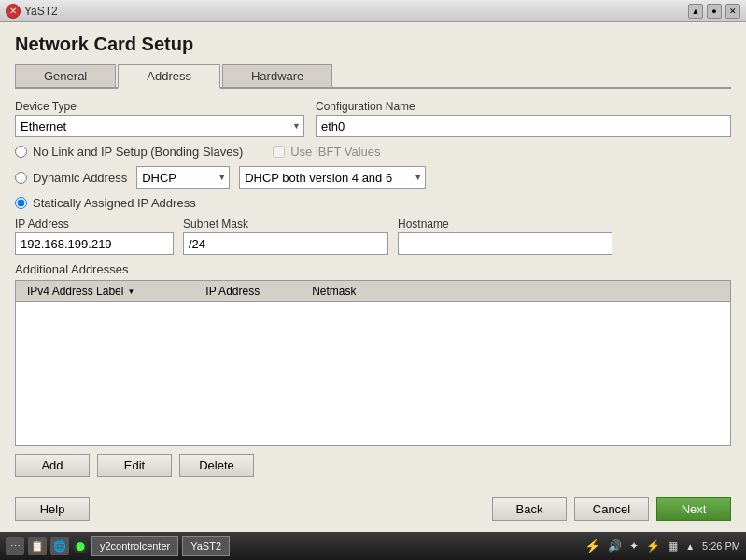 Image resolution: width=746 pixels, height=560 pixels. I want to click on ip-fields-row: IP Address Subnet Mask Hostname, so click(373, 236).